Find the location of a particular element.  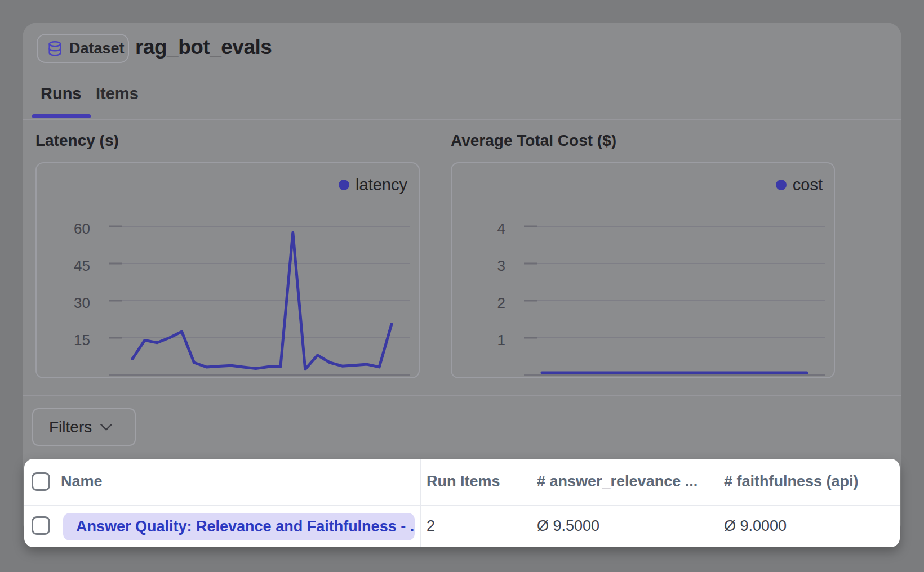

latency-legend-dot-icon is located at coordinates (344, 185).